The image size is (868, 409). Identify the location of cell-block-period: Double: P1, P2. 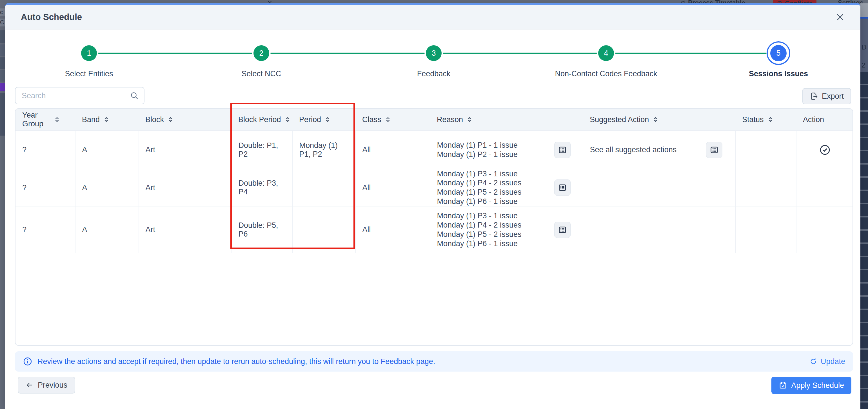
(262, 150).